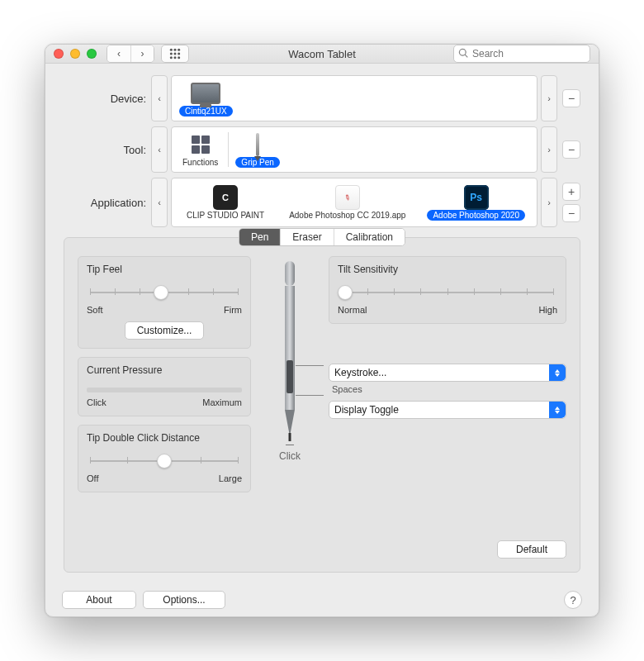  What do you see at coordinates (532, 549) in the screenshot?
I see `default-button: Default` at bounding box center [532, 549].